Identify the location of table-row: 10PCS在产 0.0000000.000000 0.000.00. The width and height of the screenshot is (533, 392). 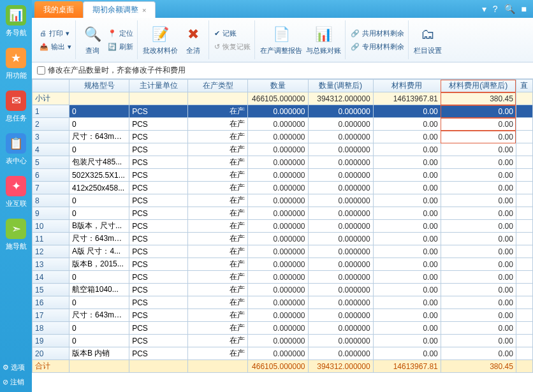
(283, 112).